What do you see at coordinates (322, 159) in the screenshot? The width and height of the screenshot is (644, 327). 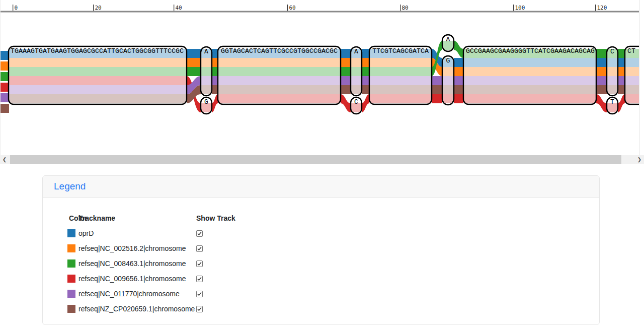 I see `scrollbar-track` at bounding box center [322, 159].